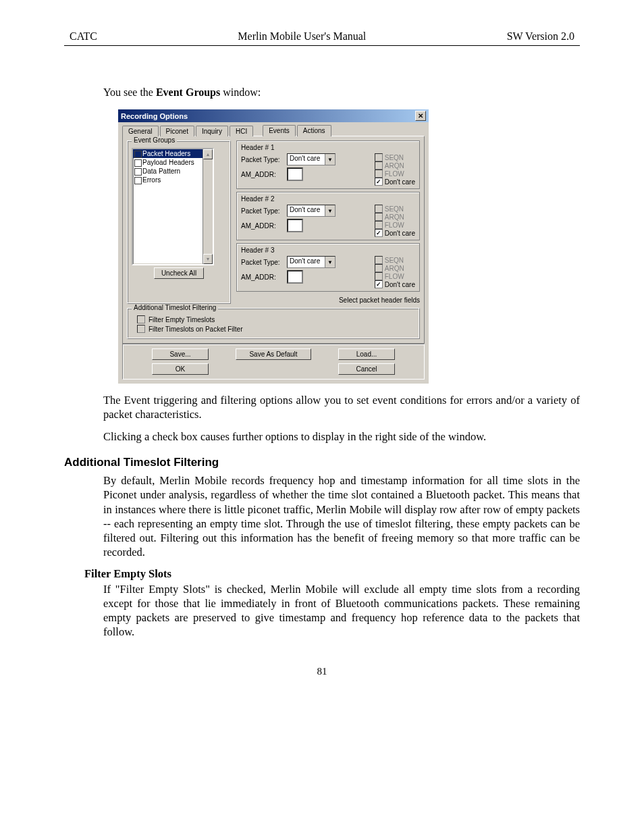  What do you see at coordinates (180, 354) in the screenshot?
I see `save-button: Save...` at bounding box center [180, 354].